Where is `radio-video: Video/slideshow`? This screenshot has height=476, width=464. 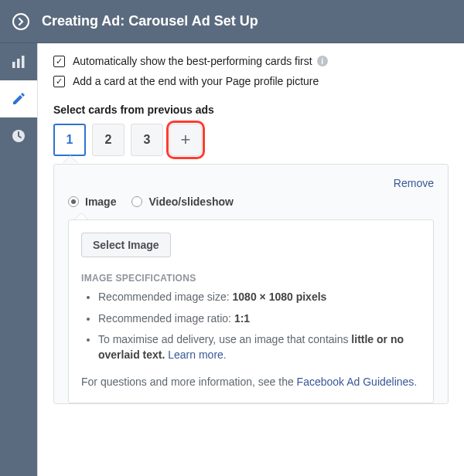
radio-video: Video/slideshow is located at coordinates (183, 202).